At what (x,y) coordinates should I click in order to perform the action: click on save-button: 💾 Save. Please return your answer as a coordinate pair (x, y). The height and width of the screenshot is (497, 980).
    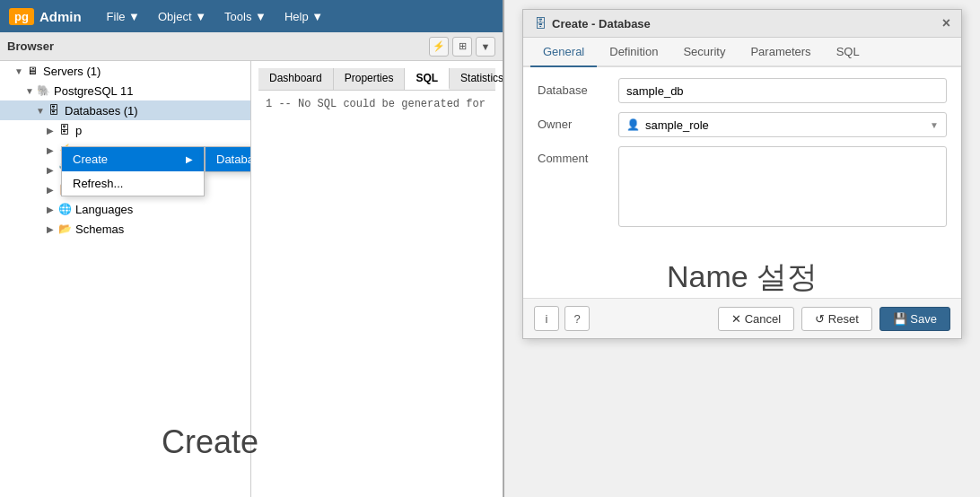
    Looking at the image, I should click on (915, 319).